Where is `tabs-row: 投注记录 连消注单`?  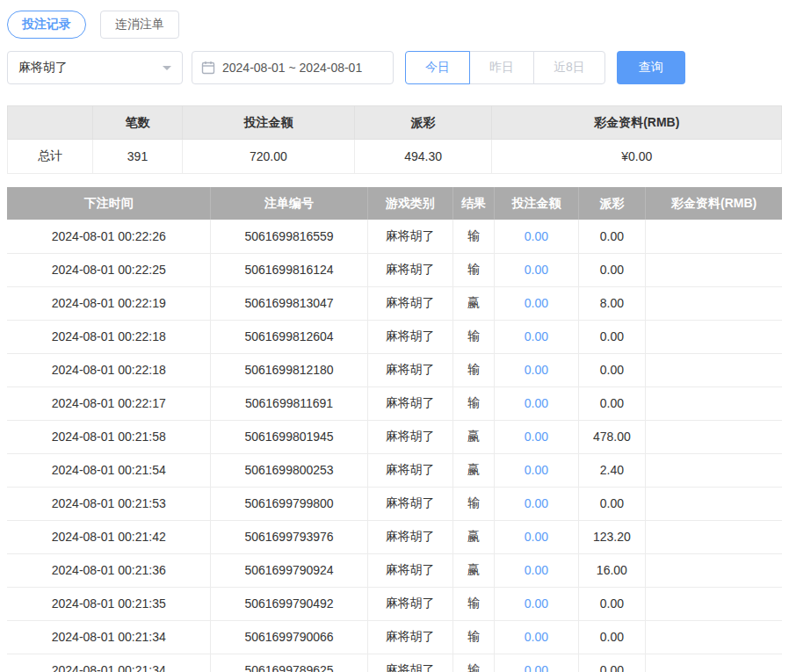 tabs-row: 投注记录 连消注单 is located at coordinates (394, 19).